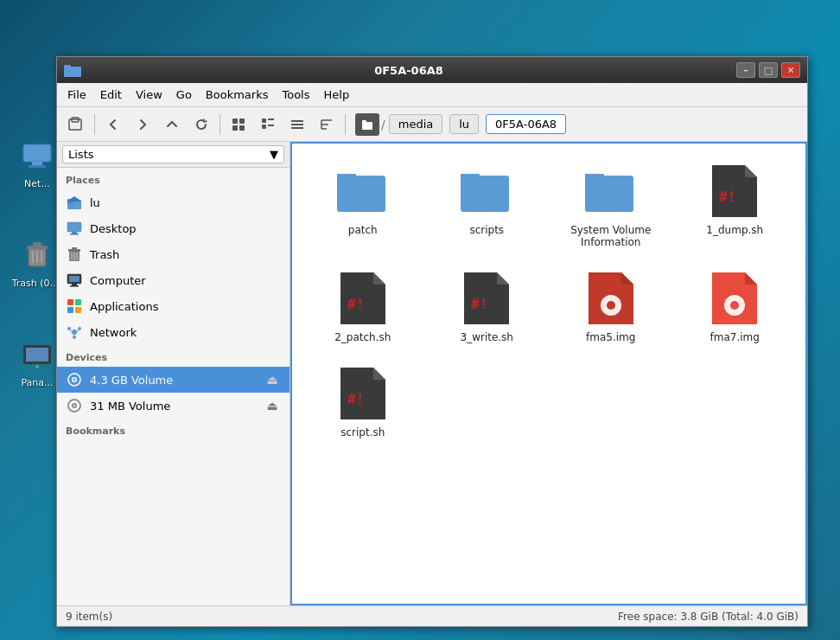 The width and height of the screenshot is (840, 640). Describe the element at coordinates (173, 155) in the screenshot. I see `sidebar-view-selector: Lists ▼` at that location.